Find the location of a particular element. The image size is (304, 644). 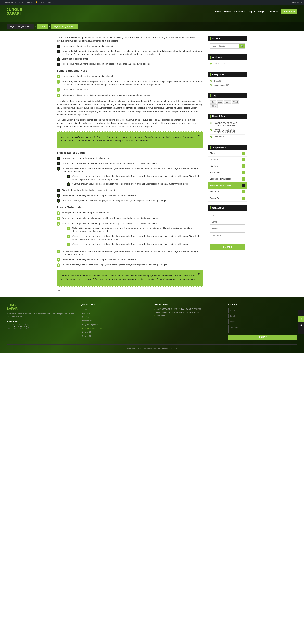

bullet-text: Sed imperdiet venenatis justo a ornare. … is located at coordinates (99, 196).